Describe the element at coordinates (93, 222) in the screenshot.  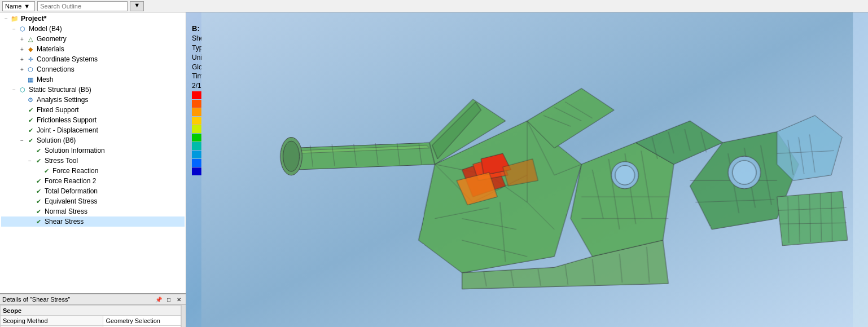
I see `tree-item-20: ✔Shear Stress` at that location.